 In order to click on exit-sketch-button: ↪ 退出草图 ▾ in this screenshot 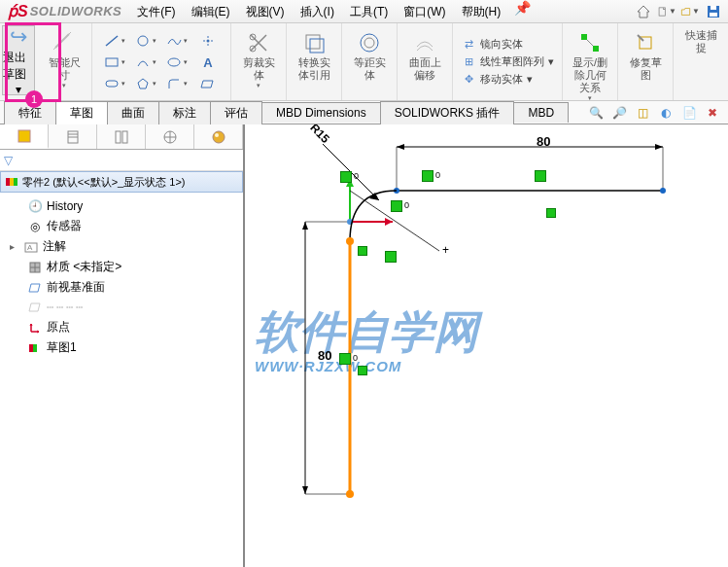, I will do `click(18, 60)`.